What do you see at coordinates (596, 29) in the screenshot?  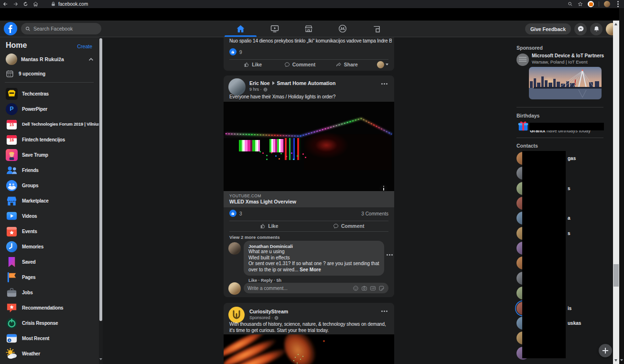 I see `notifications-button` at bounding box center [596, 29].